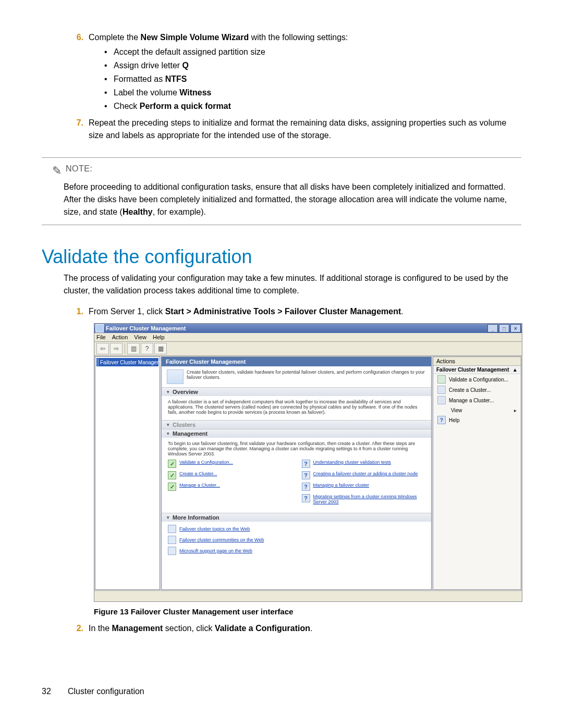 The height and width of the screenshot is (728, 563). What do you see at coordinates (147, 349) in the screenshot?
I see `toolbar-help-icon: ?` at bounding box center [147, 349].